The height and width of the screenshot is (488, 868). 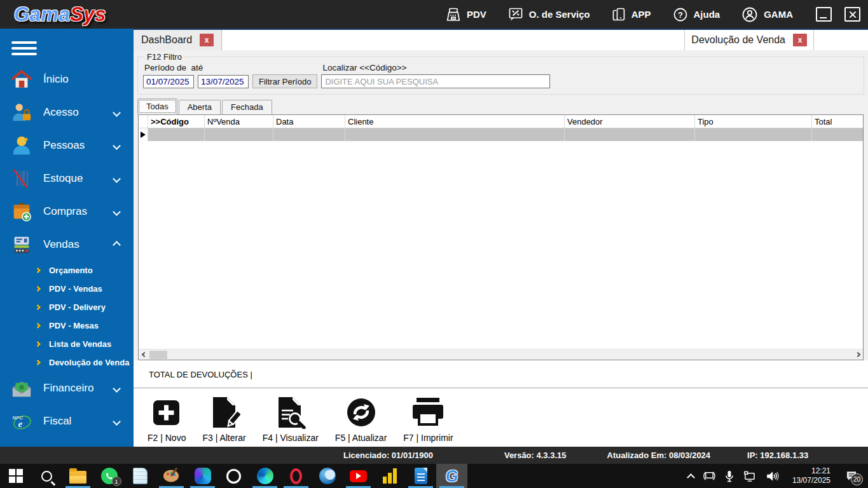 I want to click on col-cliente: Cliente, so click(x=455, y=121).